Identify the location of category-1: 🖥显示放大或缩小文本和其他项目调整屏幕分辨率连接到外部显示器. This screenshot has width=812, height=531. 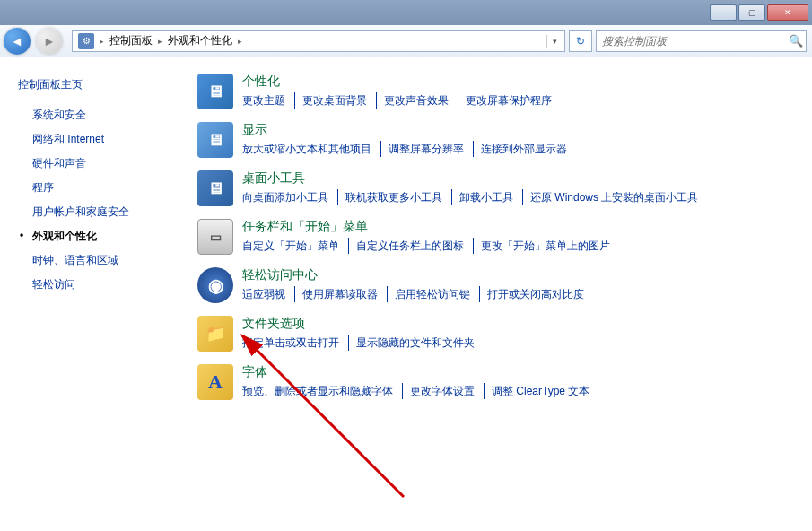
(495, 140).